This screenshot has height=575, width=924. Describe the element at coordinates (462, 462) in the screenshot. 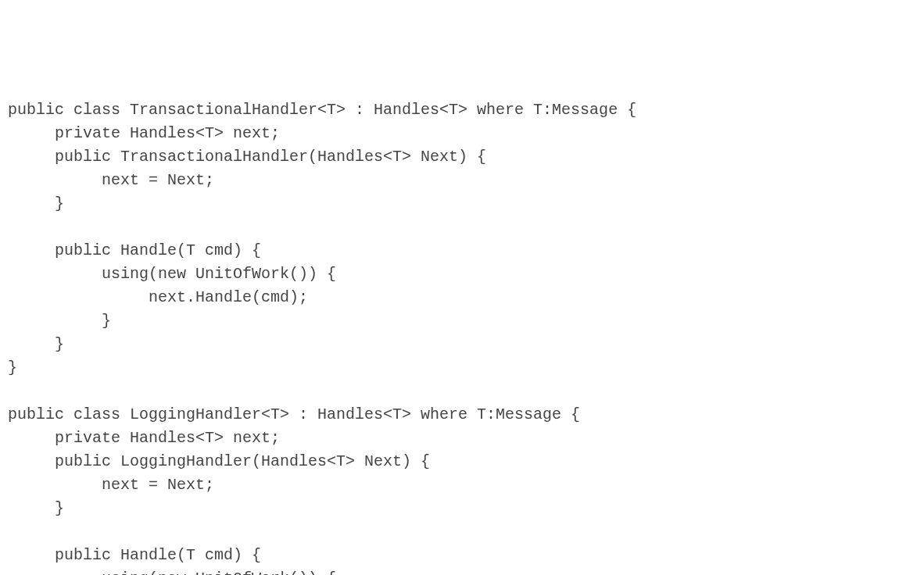

I see `code-line: public LoggingHandler(Handles<T> Next) {` at that location.